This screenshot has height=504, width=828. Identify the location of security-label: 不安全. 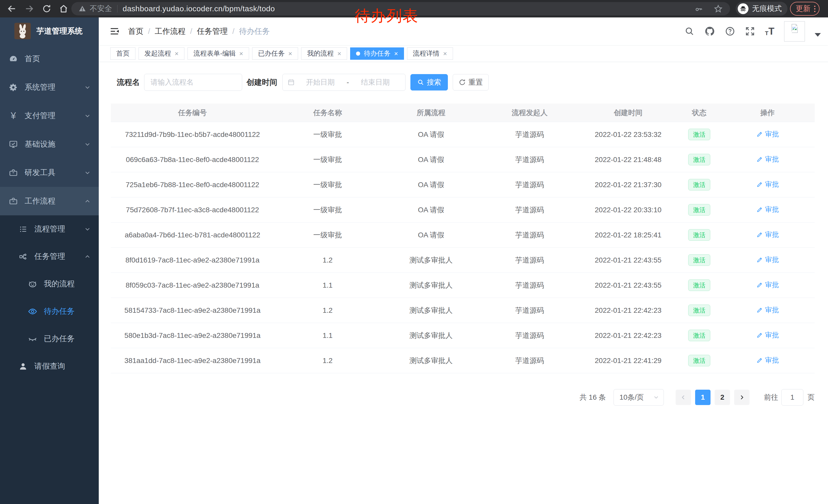
(101, 9).